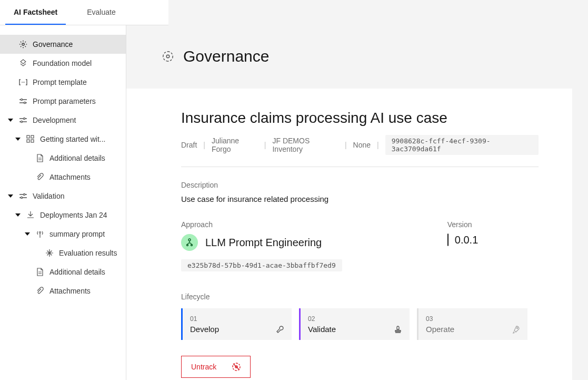 The image size is (588, 380). Describe the element at coordinates (63, 215) in the screenshot. I see `sidebar-item-deployments: Deployments Jan 24` at that location.